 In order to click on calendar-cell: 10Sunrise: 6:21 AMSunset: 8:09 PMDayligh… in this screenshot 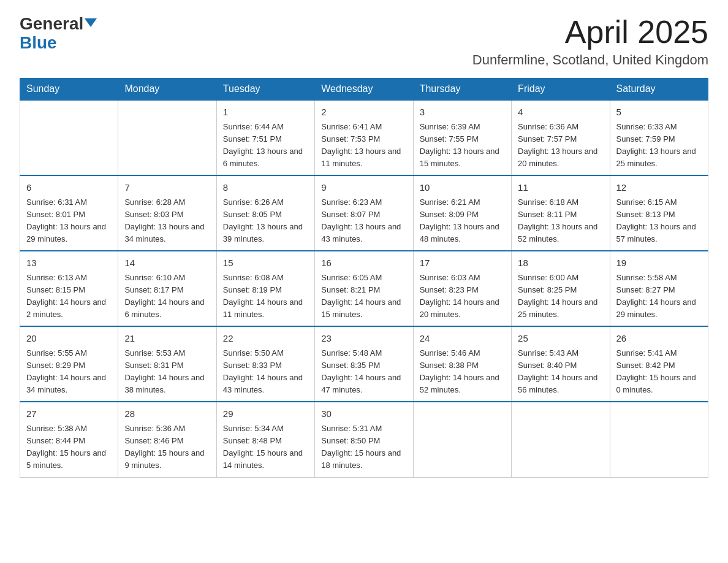, I will do `click(462, 213)`.